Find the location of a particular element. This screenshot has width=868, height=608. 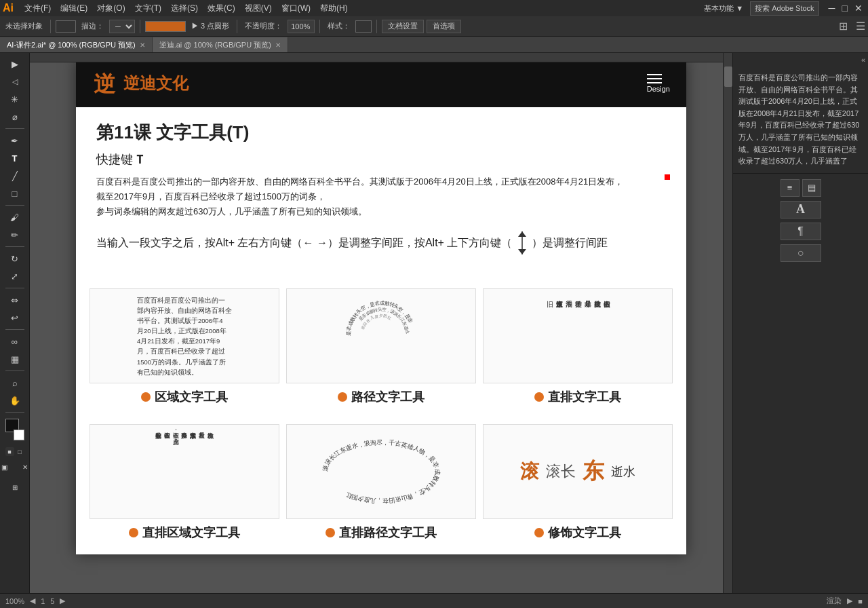

deco-dot is located at coordinates (539, 533).